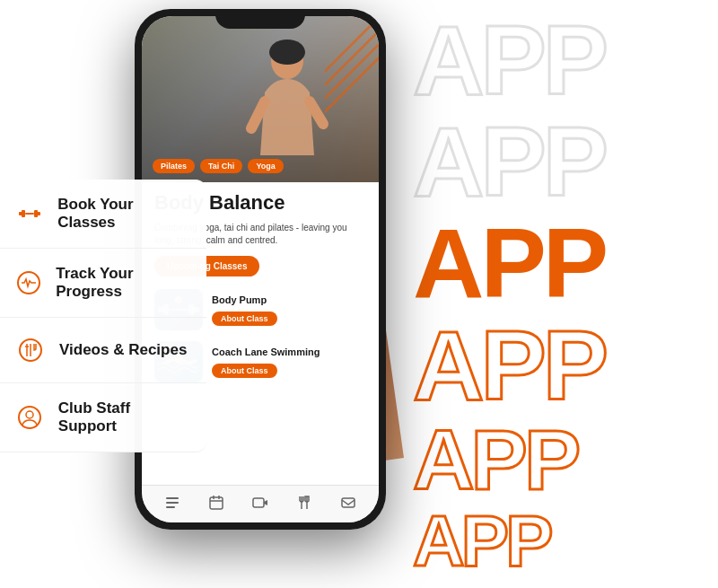  What do you see at coordinates (556, 541) in the screenshot?
I see `watermark-line-6: APP` at bounding box center [556, 541].